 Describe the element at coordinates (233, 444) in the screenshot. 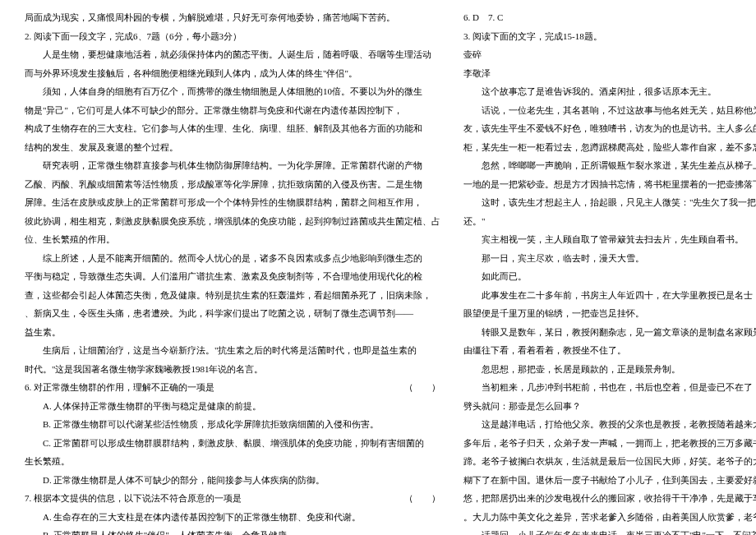

I see `option-c: C. 正常菌群可以形成生物群膜群结构，刺激皮肤、黏膜、增强肌体的免疫功能，抑制有…` at that location.